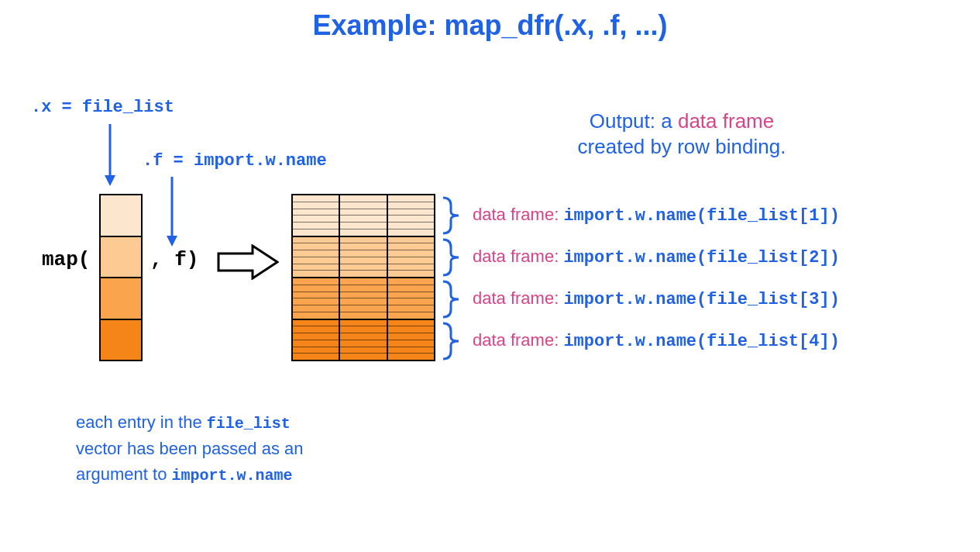 The width and height of the screenshot is (980, 552). Describe the element at coordinates (248, 262) in the screenshot. I see `transform-arrow-icon` at that location.